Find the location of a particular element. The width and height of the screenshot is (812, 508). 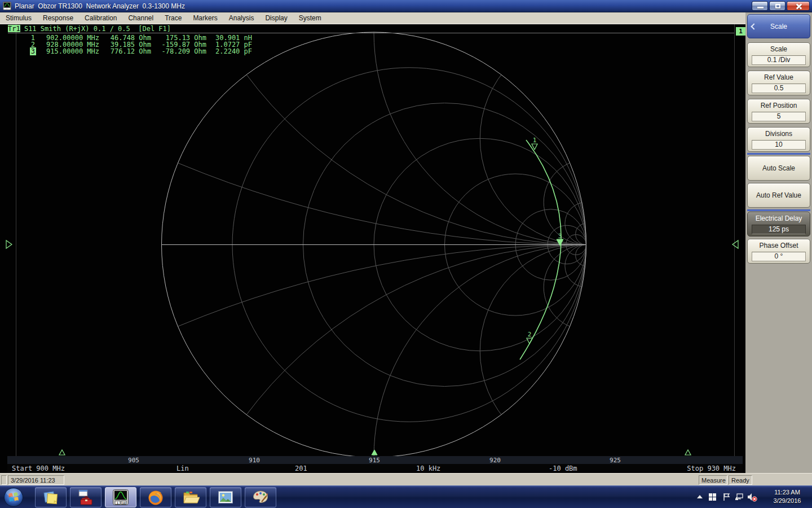

menu-system: System is located at coordinates (310, 18).